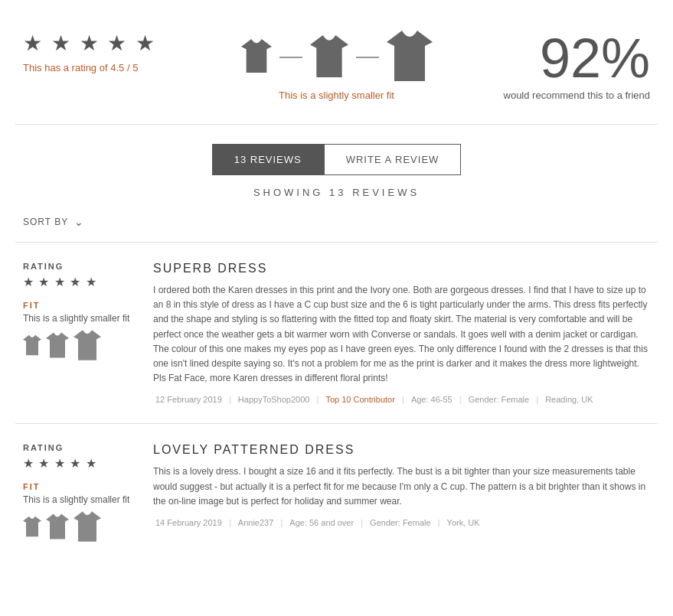  Describe the element at coordinates (337, 193) in the screenshot. I see `showing-header: SHOWING 13 REVIEWS` at that location.